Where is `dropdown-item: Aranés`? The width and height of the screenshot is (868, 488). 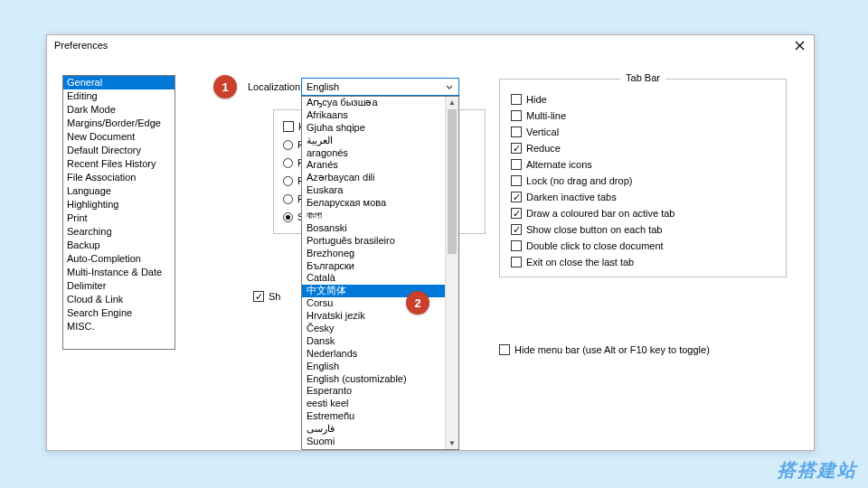 dropdown-item: Aranés is located at coordinates (373, 165).